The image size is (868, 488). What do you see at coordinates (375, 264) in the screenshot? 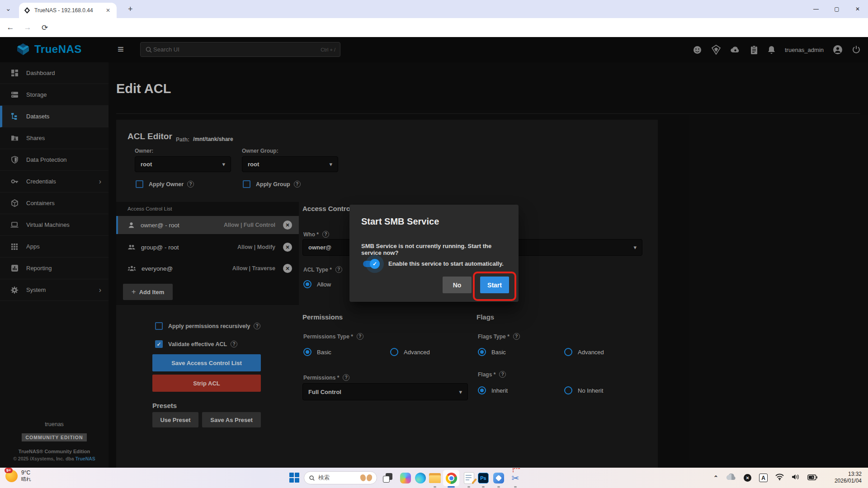
I see `toggle-knob: ✓` at bounding box center [375, 264].